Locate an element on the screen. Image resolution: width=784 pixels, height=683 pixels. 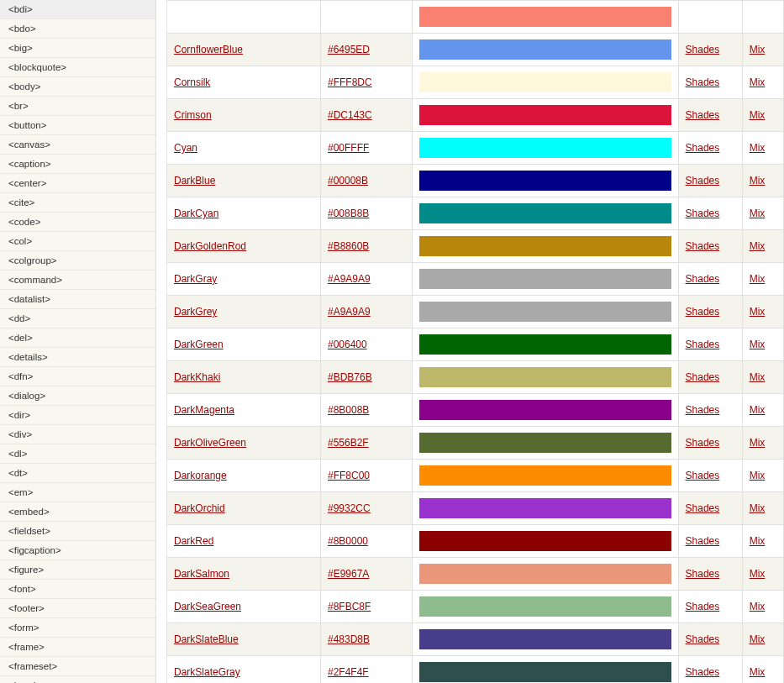
color-name-link: DarkSeaGreen is located at coordinates (208, 607).